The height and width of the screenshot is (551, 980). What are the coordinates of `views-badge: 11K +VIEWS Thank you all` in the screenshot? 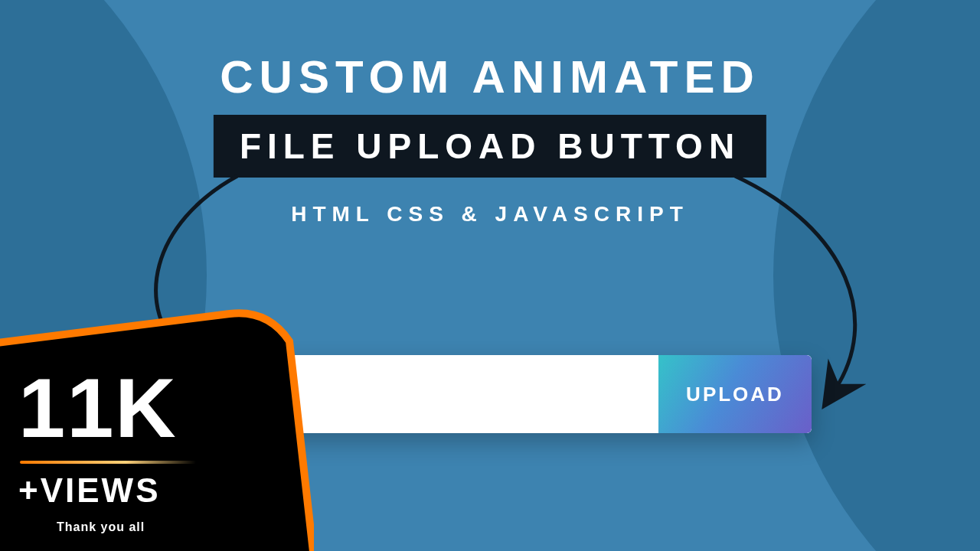 It's located at (153, 421).